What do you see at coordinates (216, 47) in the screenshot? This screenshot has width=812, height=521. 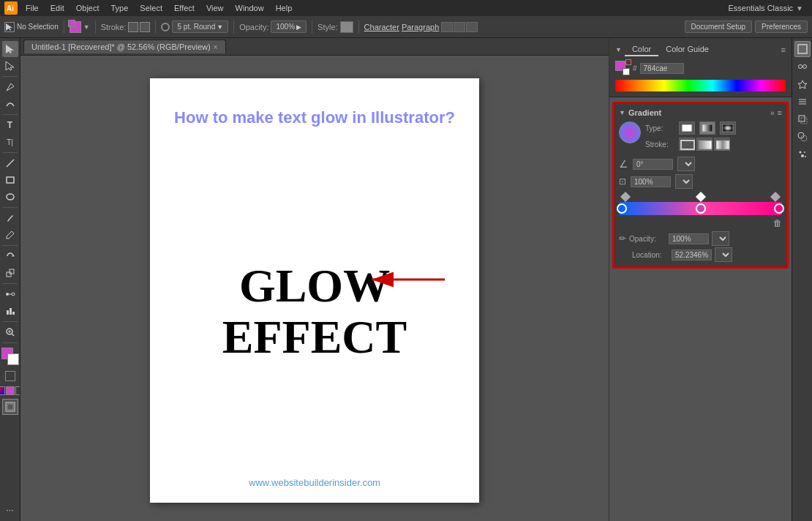 I see `tab-close-btn: ×` at bounding box center [216, 47].